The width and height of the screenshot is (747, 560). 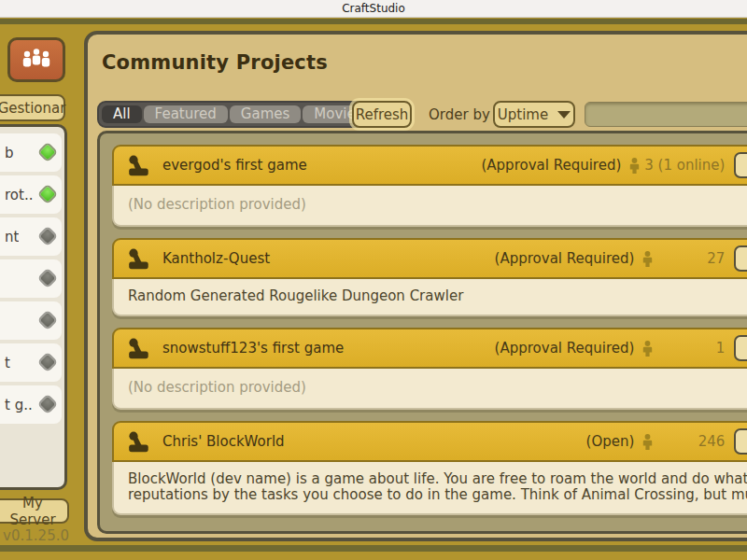 What do you see at coordinates (374, 8) in the screenshot?
I see `window-title: CraftStudio` at bounding box center [374, 8].